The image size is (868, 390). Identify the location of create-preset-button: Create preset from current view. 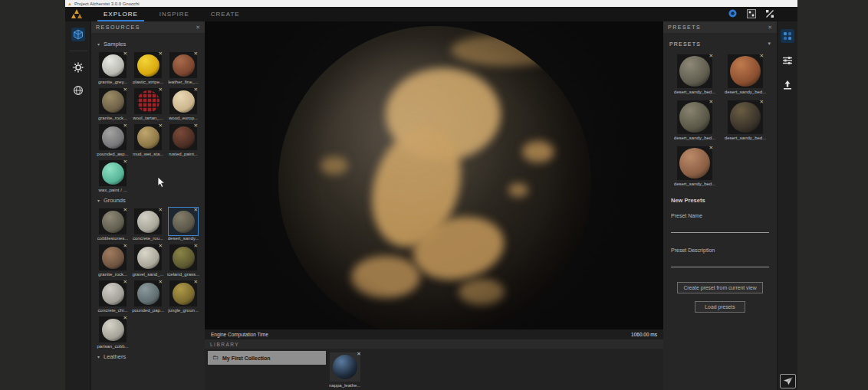
(719, 288).